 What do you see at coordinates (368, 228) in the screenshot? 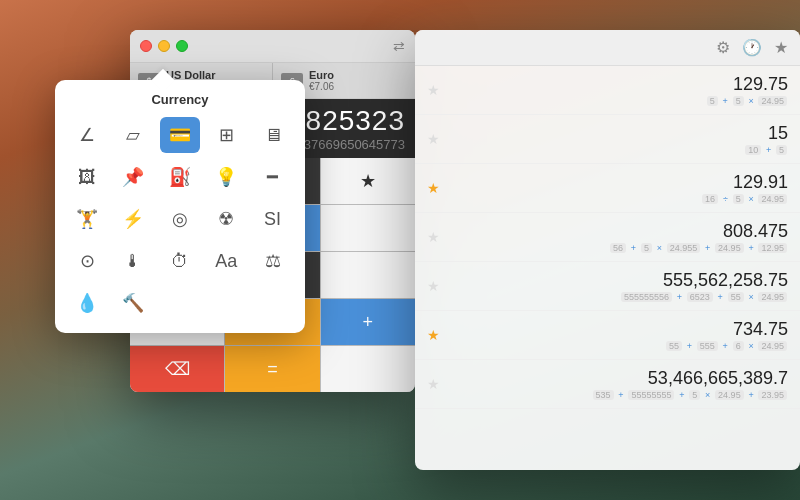
I see `key-empty1` at bounding box center [368, 228].